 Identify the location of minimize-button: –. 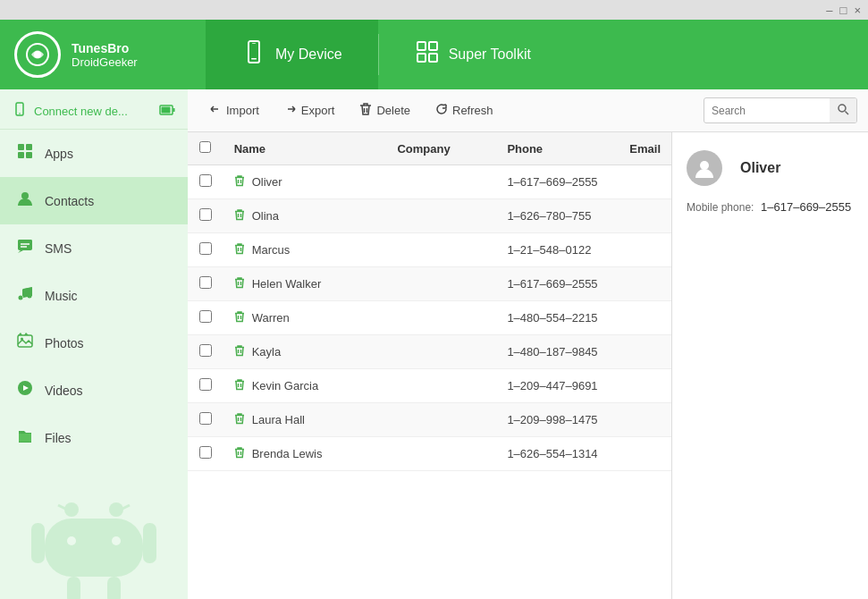
(830, 11).